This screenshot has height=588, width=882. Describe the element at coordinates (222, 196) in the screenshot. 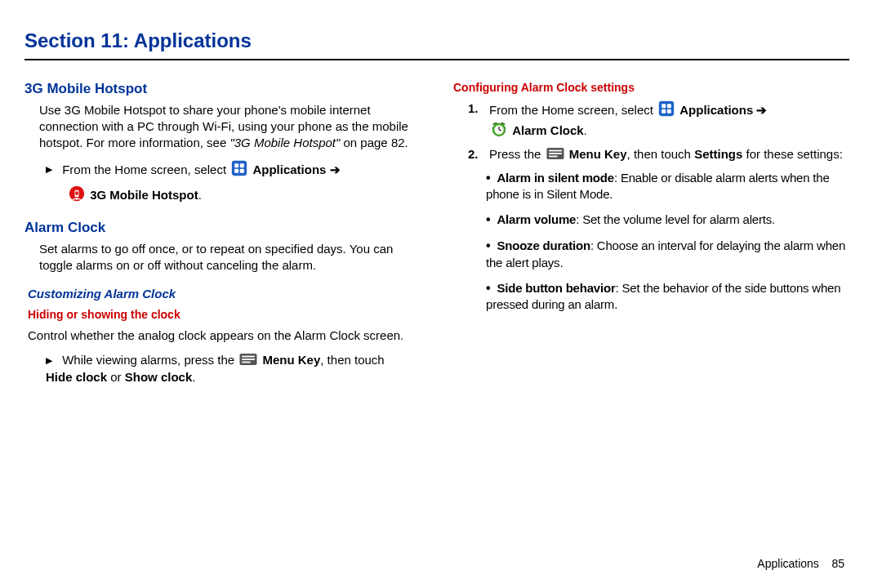

I see `hotspot-step-line2: 3G Mobile Hotspot.` at that location.